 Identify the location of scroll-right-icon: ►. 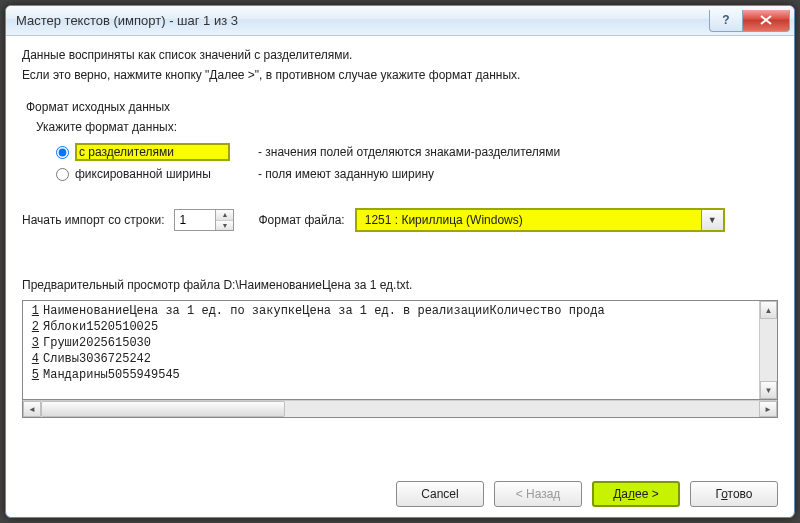
(768, 409).